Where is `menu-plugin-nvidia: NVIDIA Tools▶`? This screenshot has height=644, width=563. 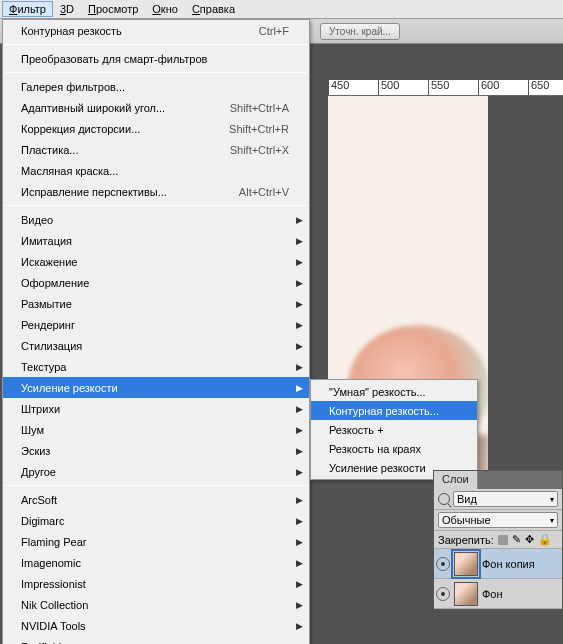
menu-plugin-nvidia: NVIDIA Tools▶ is located at coordinates (156, 626).